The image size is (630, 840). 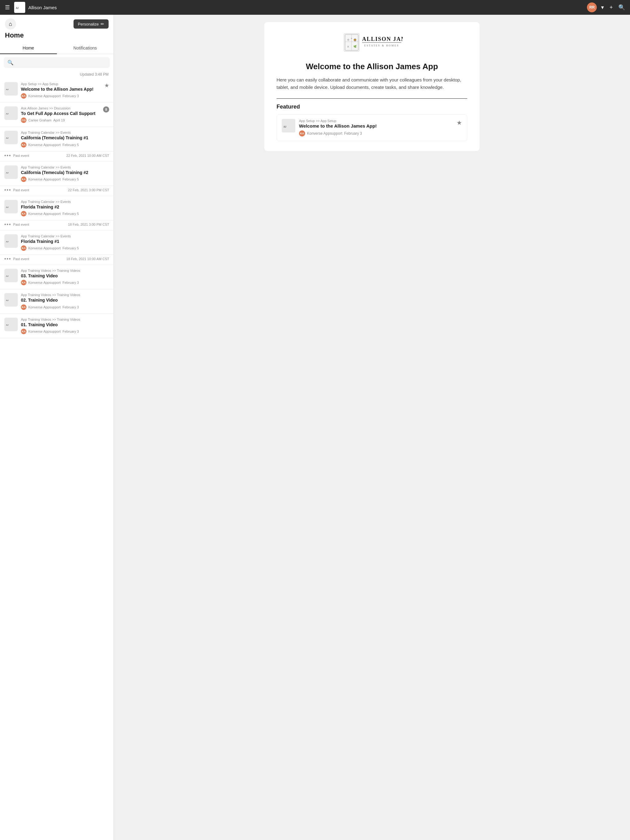 What do you see at coordinates (62, 115) in the screenshot?
I see `item-content: Ask Allison James >> DiscussionTo Get Fu…` at bounding box center [62, 115].